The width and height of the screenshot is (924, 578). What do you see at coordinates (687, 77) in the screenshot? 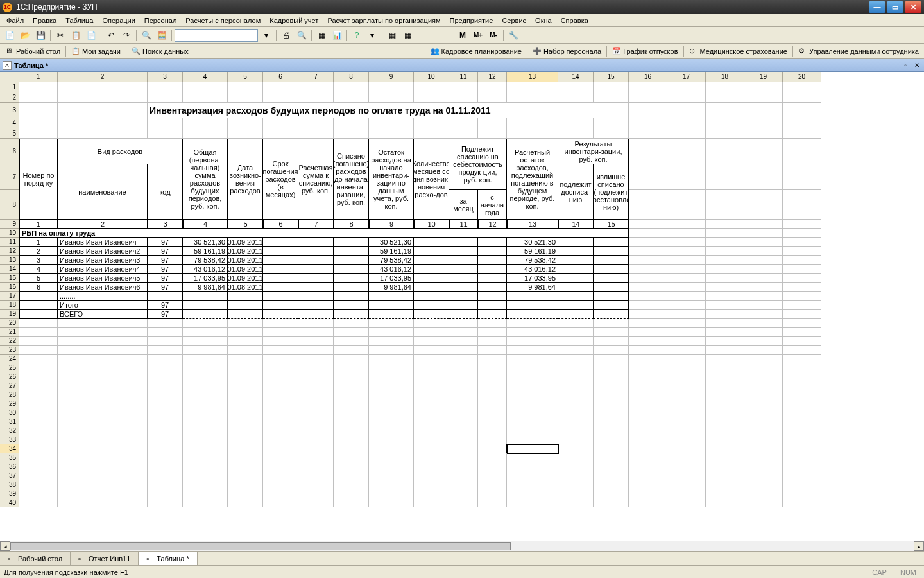
I see `header-cell: 17` at bounding box center [687, 77].